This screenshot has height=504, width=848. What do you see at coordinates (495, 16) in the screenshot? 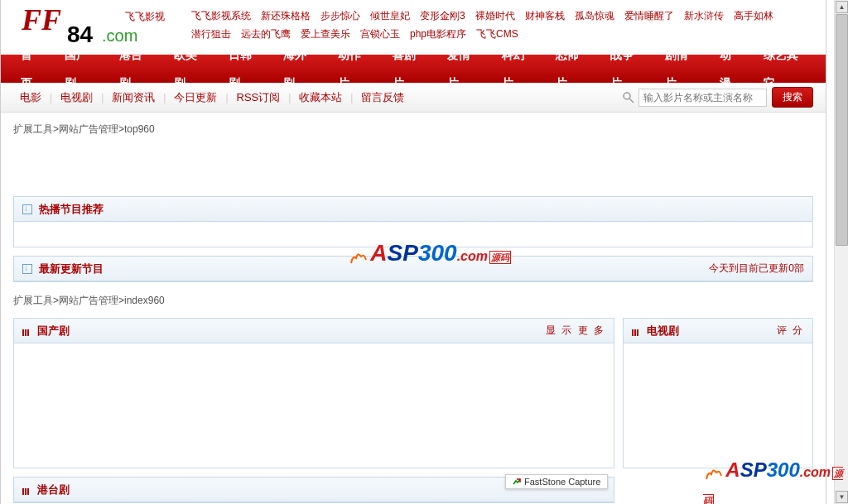
I see `top-link: 裸婚时代` at bounding box center [495, 16].